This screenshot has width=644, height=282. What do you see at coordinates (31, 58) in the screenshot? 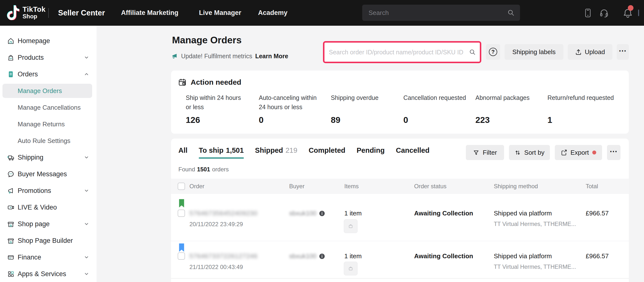
I see `sidebar-item-label: Products` at bounding box center [31, 58].